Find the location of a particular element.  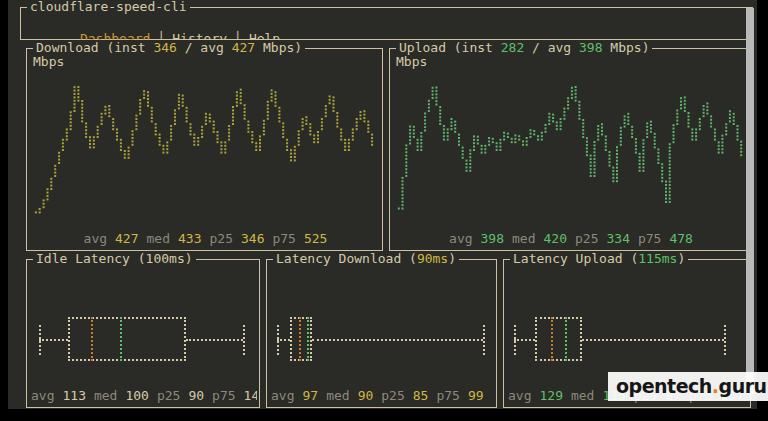

download-chart is located at coordinates (204, 150).